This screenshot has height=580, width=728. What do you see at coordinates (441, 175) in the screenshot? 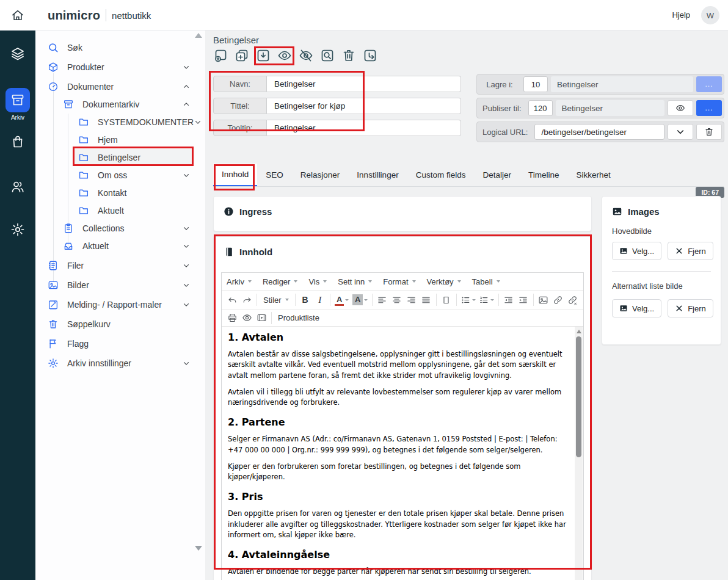
I see `tab-custom-fields: Custom fields` at bounding box center [441, 175].